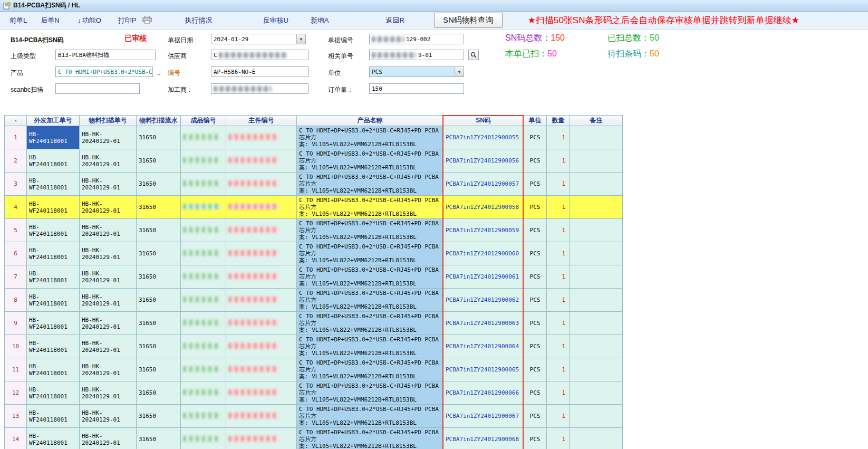 The image size is (868, 449). What do you see at coordinates (484, 438) in the screenshot?
I see `cell-sn-code: PCBA7in1ZY24012900068` at bounding box center [484, 438].